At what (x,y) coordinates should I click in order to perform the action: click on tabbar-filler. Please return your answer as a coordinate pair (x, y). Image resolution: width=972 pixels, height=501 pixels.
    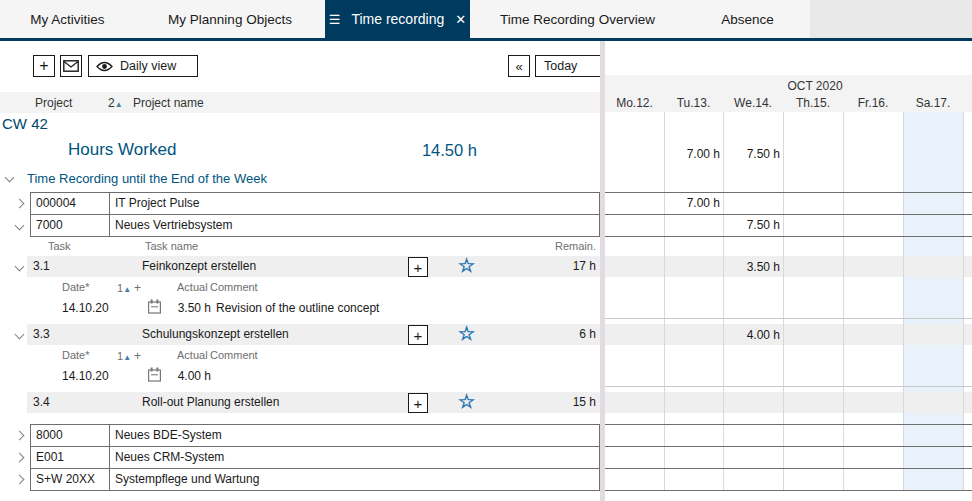
    Looking at the image, I should click on (891, 19).